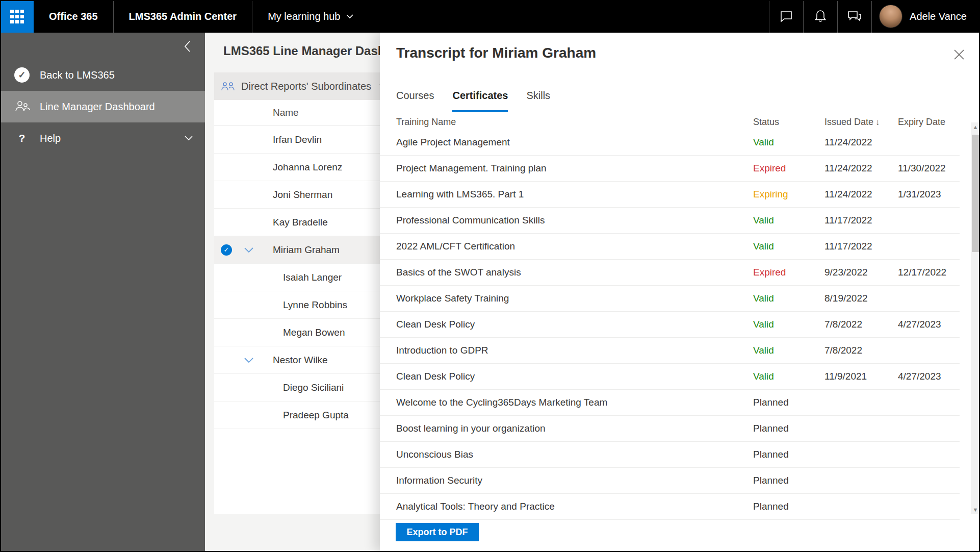 The image size is (980, 552). Describe the element at coordinates (861, 246) in the screenshot. I see `issued-date: 11/17/2022` at that location.